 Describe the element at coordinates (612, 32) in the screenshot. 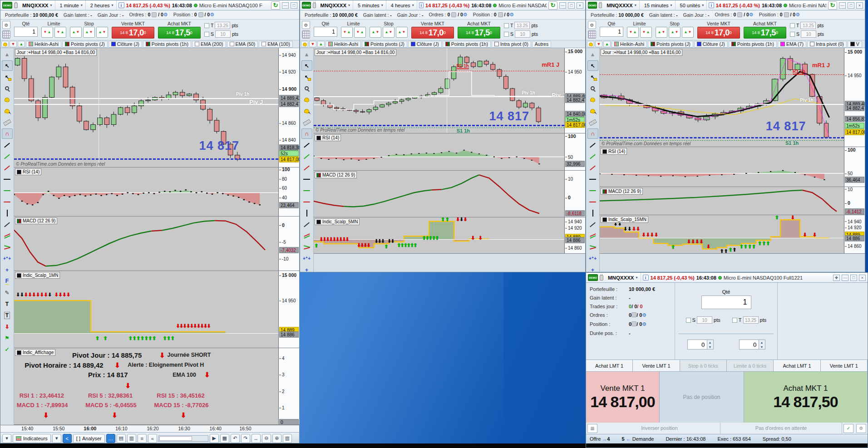

I see `qty-input` at that location.